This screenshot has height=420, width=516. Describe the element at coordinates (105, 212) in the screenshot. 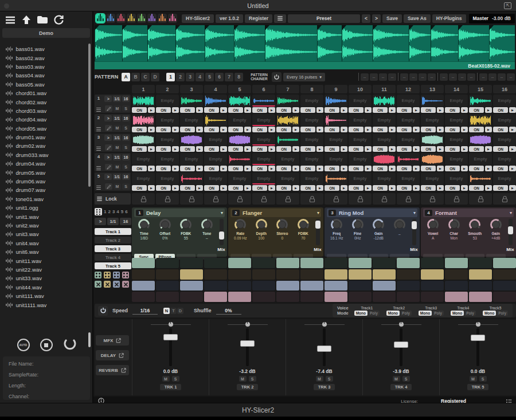

I see `fx-tab-1: 1` at that location.